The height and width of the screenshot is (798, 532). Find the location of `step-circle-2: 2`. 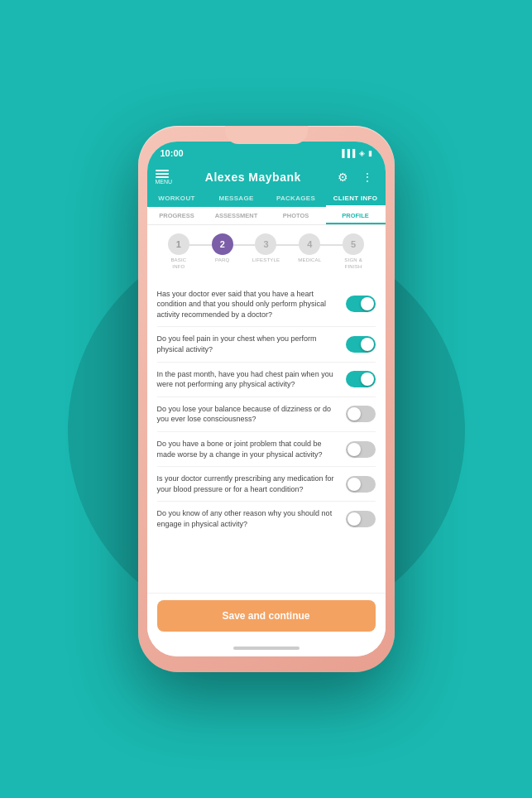

step-circle-2: 2 is located at coordinates (223, 244).